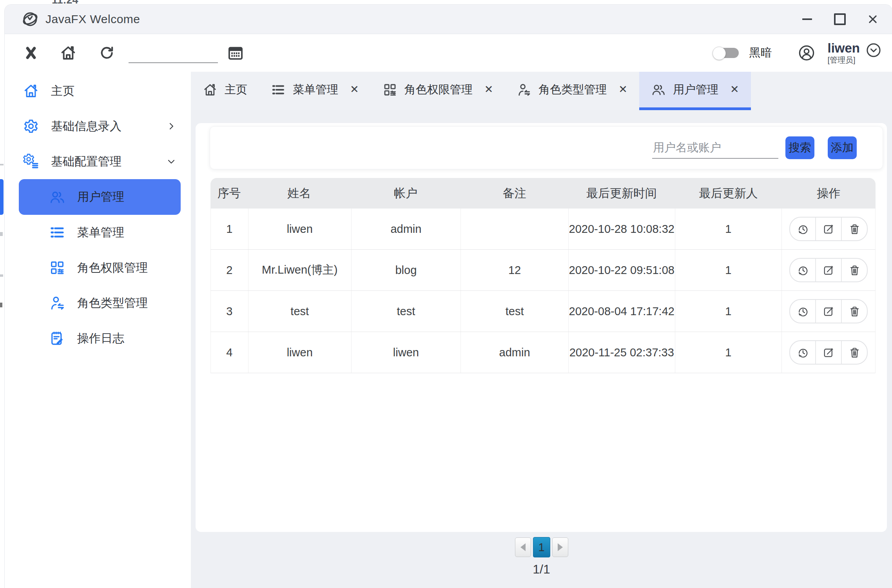  I want to click on toolbar-calendar-button, so click(236, 53).